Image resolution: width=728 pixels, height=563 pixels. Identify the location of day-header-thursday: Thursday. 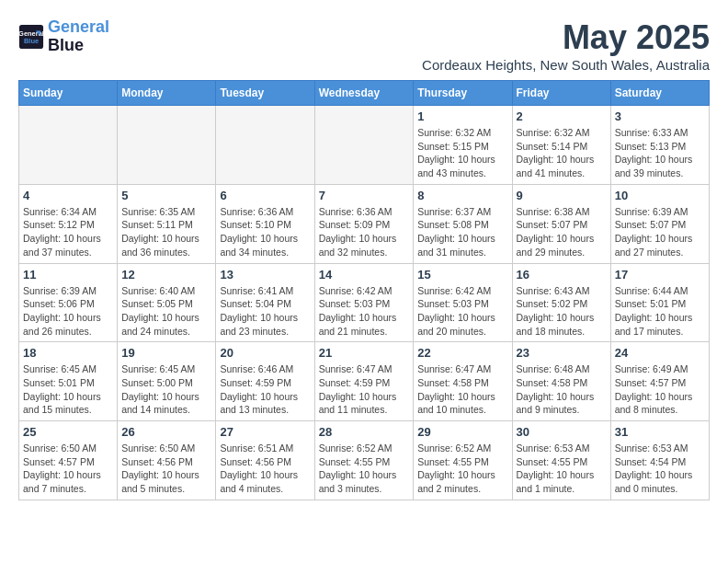
(463, 94).